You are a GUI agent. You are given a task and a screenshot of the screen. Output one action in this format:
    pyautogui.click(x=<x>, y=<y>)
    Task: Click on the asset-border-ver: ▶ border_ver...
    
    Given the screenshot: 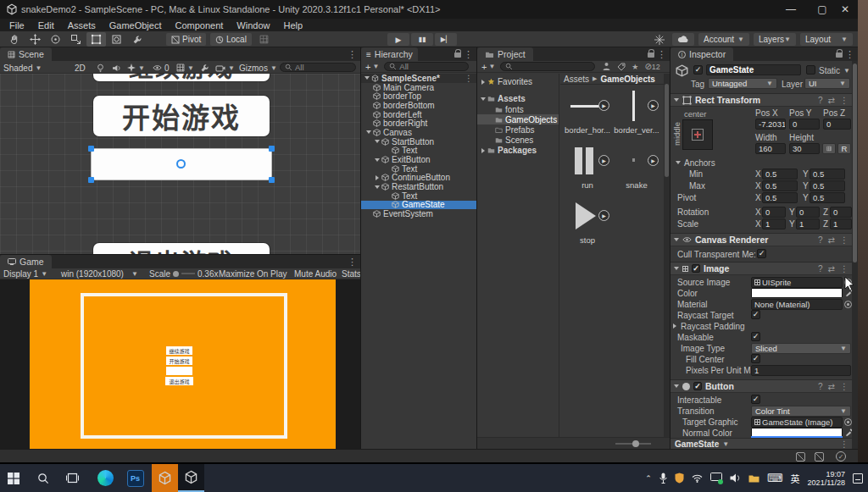 What is the action you would take?
    pyautogui.click(x=637, y=112)
    